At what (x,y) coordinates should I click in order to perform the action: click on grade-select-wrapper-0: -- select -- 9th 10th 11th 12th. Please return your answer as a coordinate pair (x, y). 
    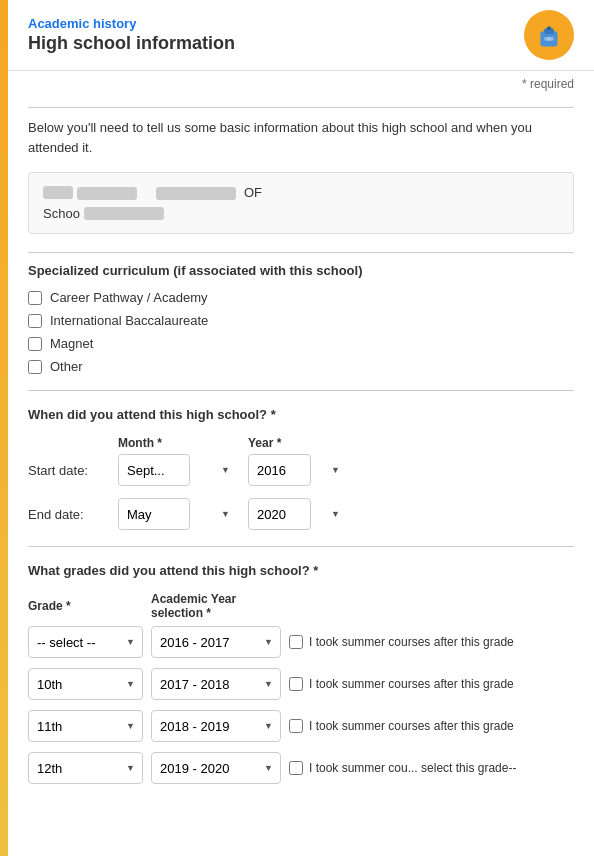
    Looking at the image, I should click on (86, 642).